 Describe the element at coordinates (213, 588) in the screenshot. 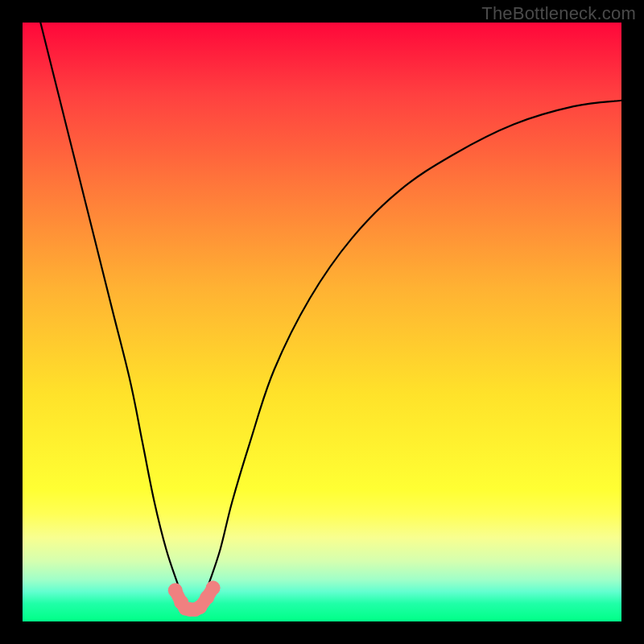

I see `sweet-spot-dot` at that location.